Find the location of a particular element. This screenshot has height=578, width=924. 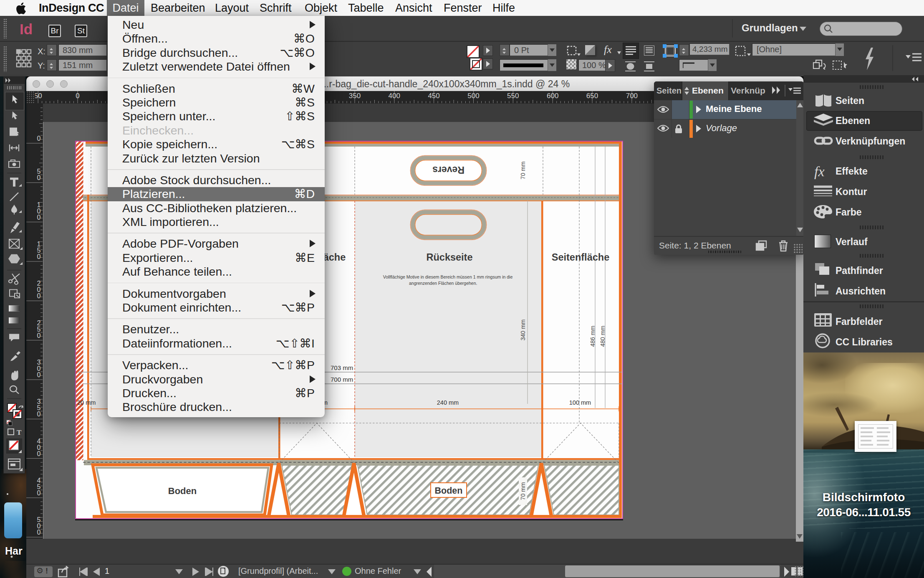

svg-text: Seitenfläche is located at coordinates (581, 257).